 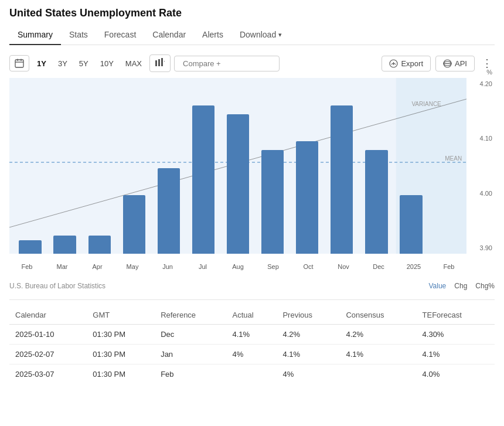 What do you see at coordinates (121, 355) in the screenshot?
I see `cell-gmt-1: 01:30 PM` at bounding box center [121, 355].